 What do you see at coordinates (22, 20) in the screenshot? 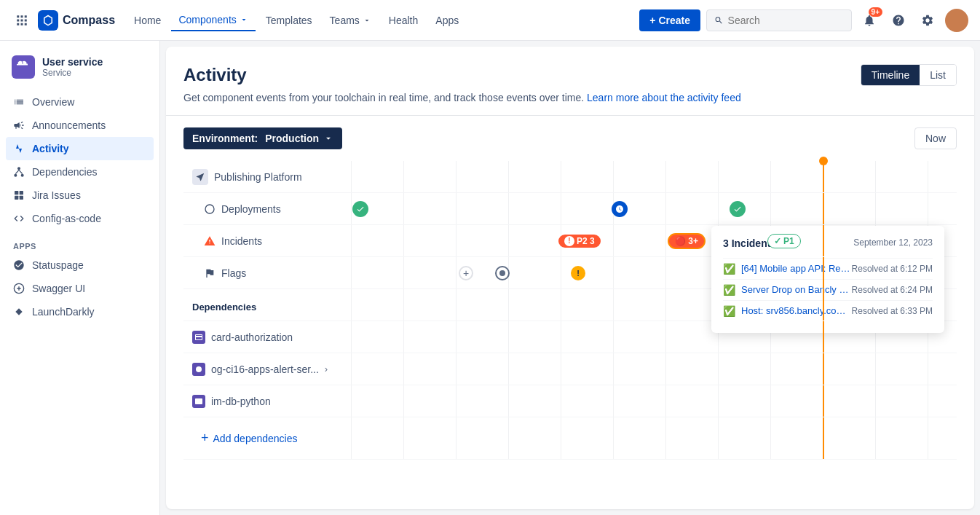
I see `apps-grid-icon` at bounding box center [22, 20].